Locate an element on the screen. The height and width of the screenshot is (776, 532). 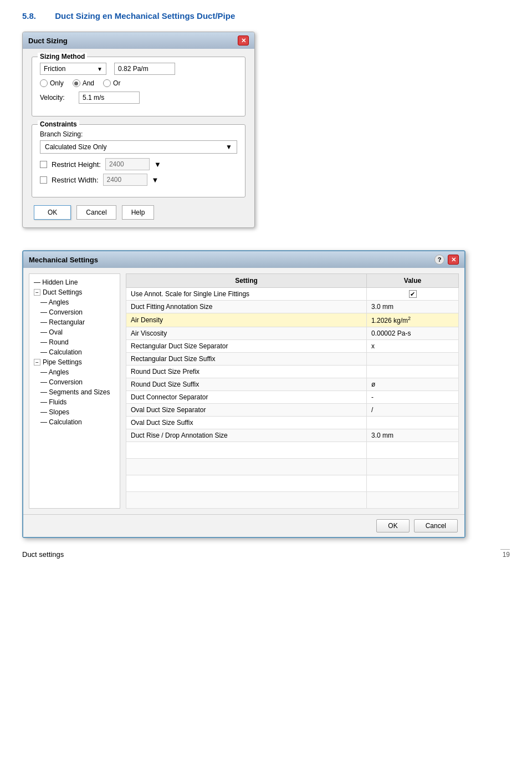
table-row: Rectangular Duct Size Suffix is located at coordinates (293, 359).